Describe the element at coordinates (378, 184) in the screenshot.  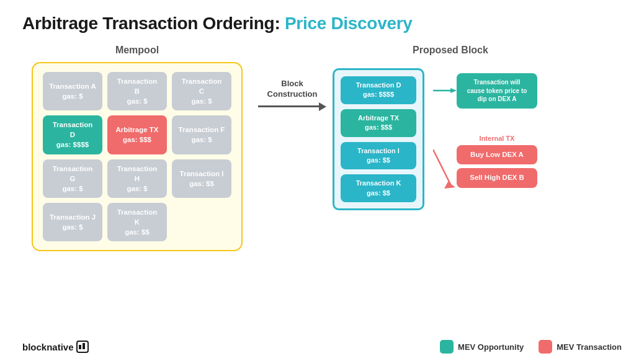
I see `ptx-k-name: Transaction K` at that location.